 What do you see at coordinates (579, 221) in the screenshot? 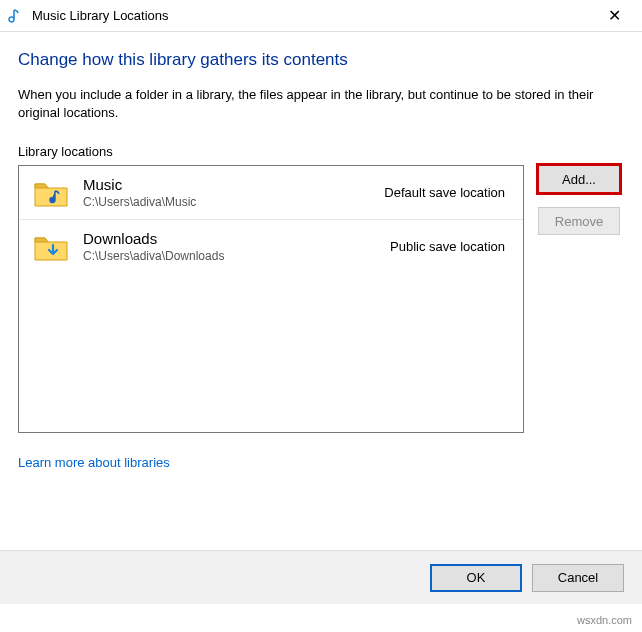
I see `remove-button: Remove` at bounding box center [579, 221].